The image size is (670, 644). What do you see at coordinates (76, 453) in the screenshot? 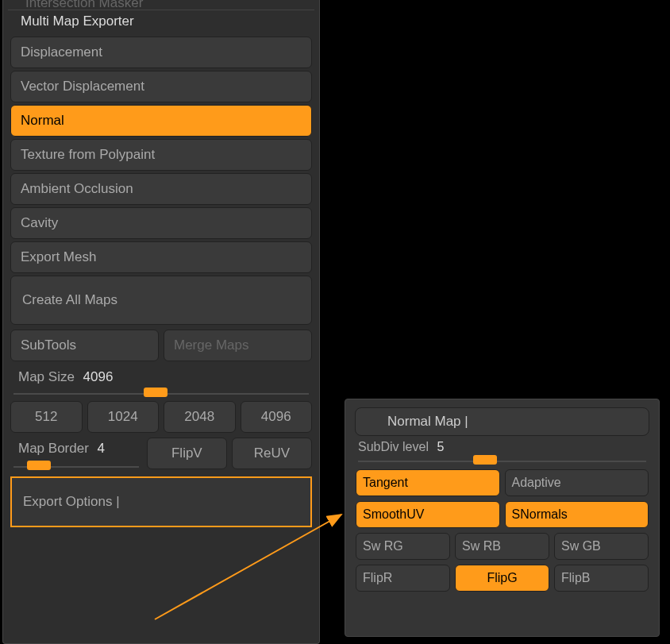
I see `map-border-slider: Map Border 4` at bounding box center [76, 453].